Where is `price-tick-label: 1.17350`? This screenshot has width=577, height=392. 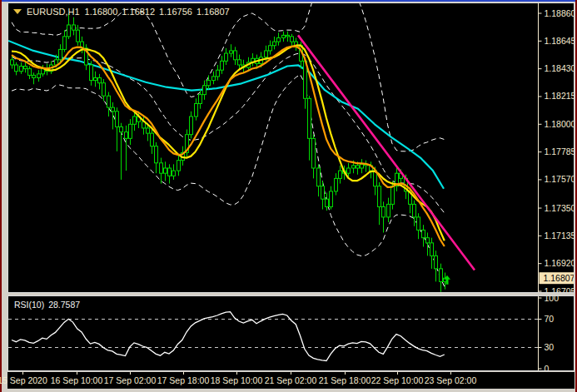
price-tick-label: 1.17350 is located at coordinates (560, 208).